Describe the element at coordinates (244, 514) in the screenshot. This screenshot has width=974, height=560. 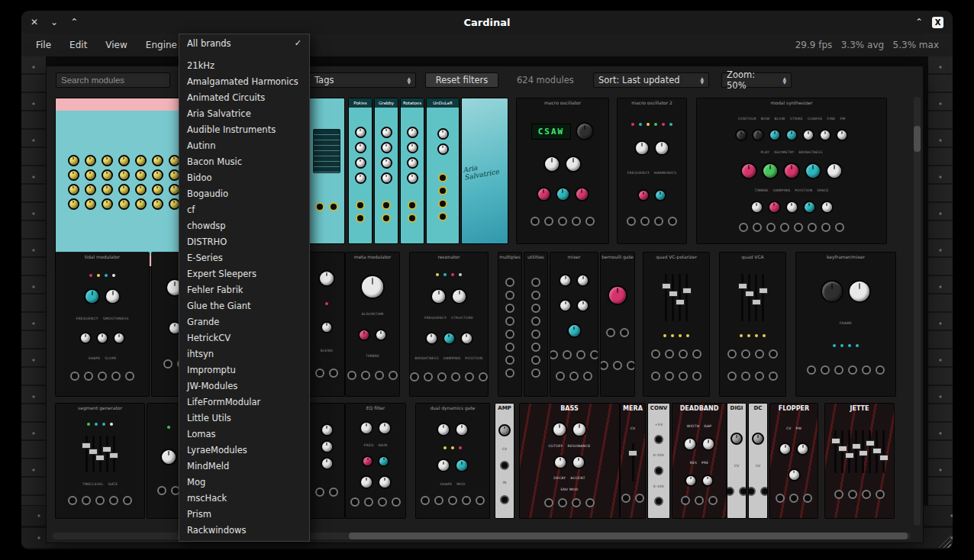
I see `brand-menu-item: Prism` at that location.